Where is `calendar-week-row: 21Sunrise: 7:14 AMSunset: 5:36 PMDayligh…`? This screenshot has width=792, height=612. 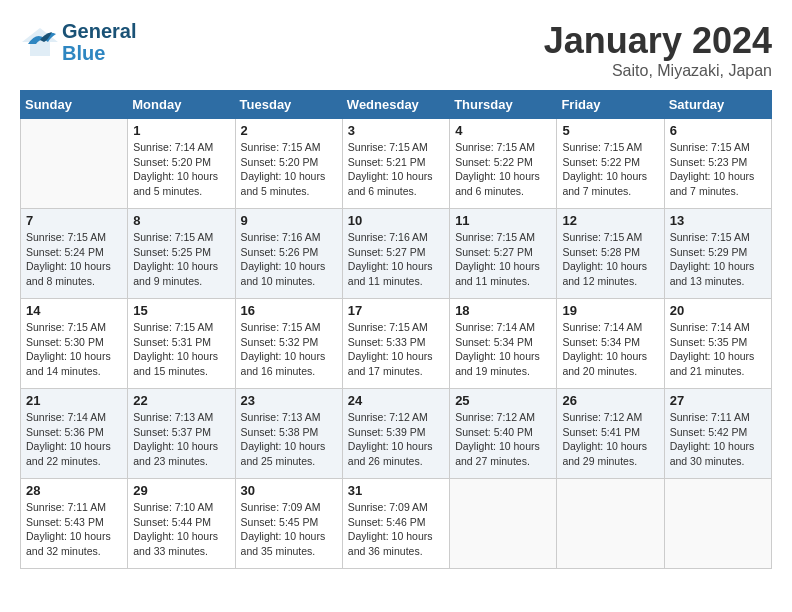 calendar-week-row: 21Sunrise: 7:14 AMSunset: 5:36 PMDayligh… is located at coordinates (396, 434).